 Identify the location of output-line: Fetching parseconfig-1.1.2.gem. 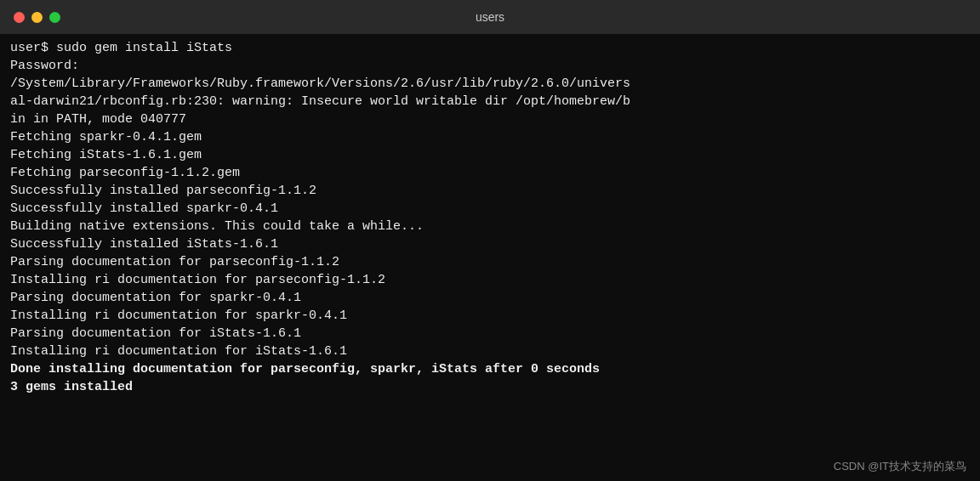
(490, 173).